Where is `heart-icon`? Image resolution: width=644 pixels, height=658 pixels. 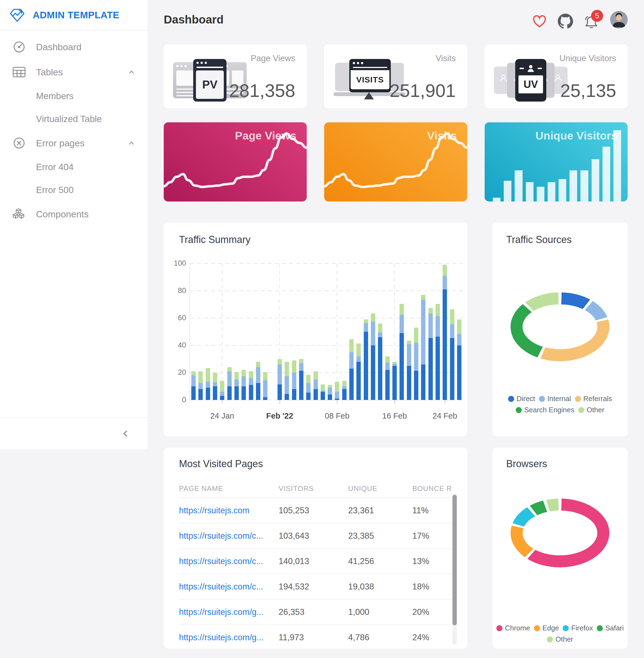 heart-icon is located at coordinates (539, 22).